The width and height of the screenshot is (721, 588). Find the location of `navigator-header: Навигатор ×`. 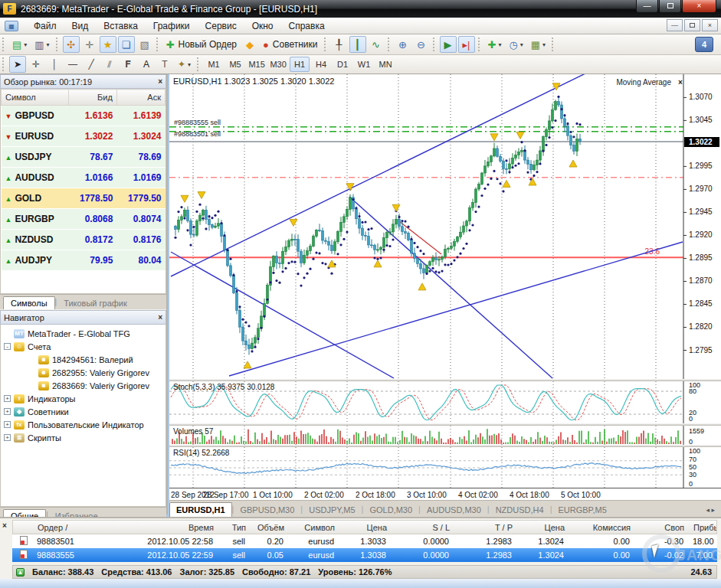

navigator-header: Навигатор × is located at coordinates (83, 317).